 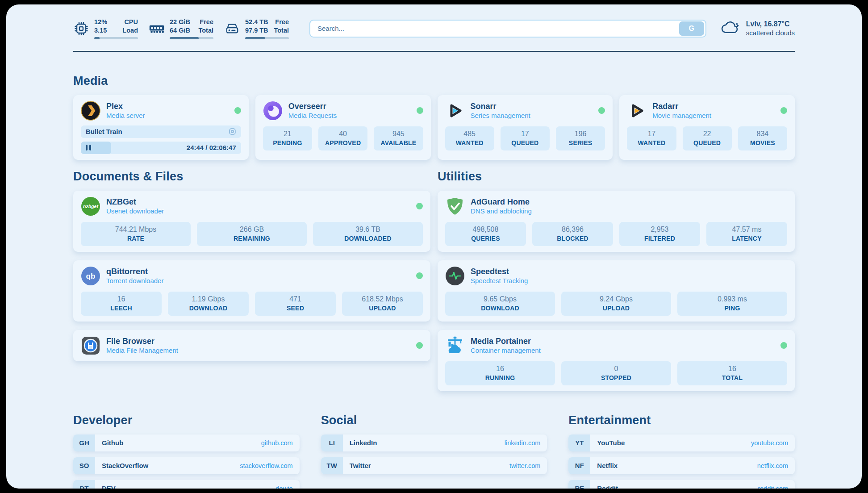 What do you see at coordinates (91, 206) in the screenshot?
I see `nzbget-logo-icon: nzbget` at bounding box center [91, 206].